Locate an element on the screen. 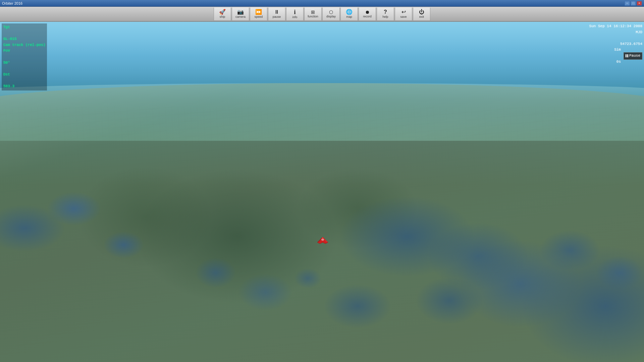 The image size is (644, 362). mjd-display: MJD 54723.6754 is located at coordinates (616, 38).